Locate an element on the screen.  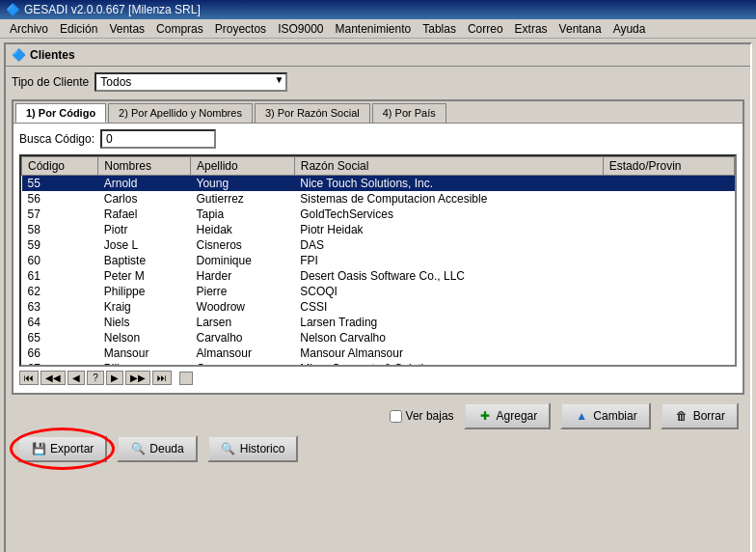
search-input is located at coordinates (158, 139).